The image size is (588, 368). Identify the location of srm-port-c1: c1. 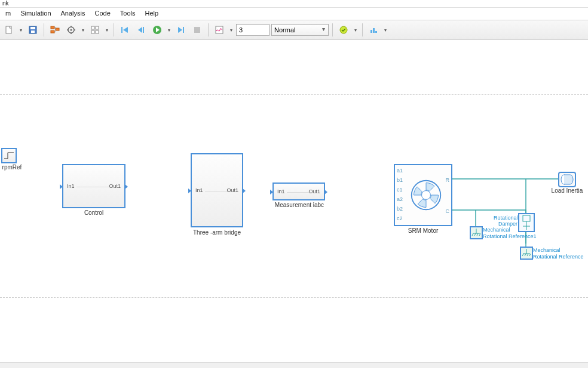
(400, 190).